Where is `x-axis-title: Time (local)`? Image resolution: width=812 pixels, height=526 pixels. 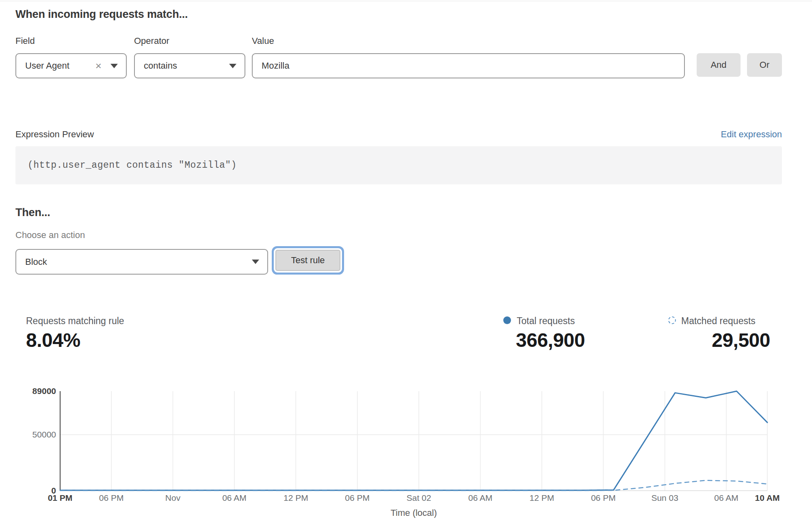
x-axis-title: Time (local) is located at coordinates (414, 513).